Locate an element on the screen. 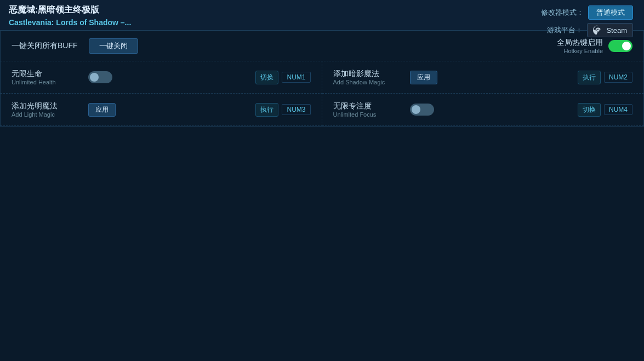  key-add-shadow-magic: NUM2 is located at coordinates (618, 77).